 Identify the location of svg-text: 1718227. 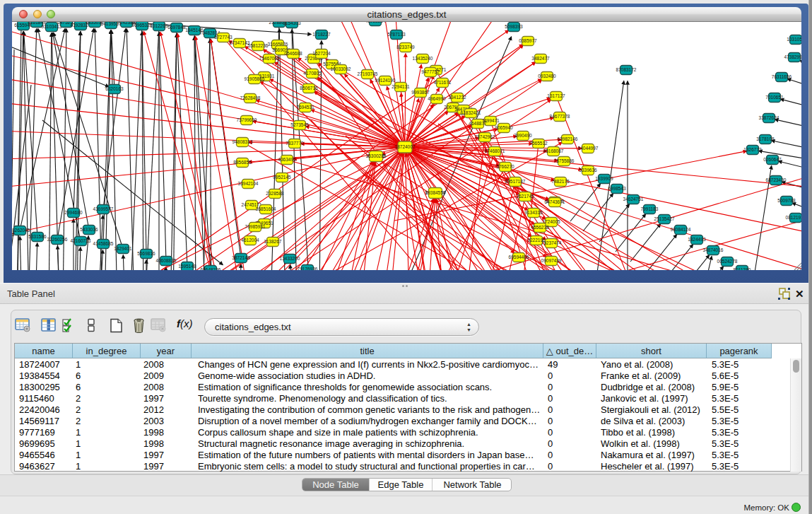
(322, 34).